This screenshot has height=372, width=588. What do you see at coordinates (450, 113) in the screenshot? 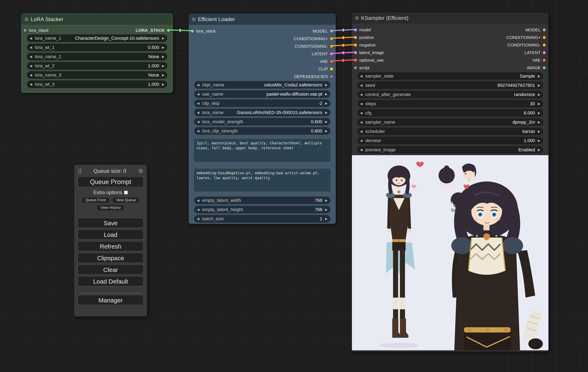
I see `widget-cfg: ◀ cfg 6.000 ▶` at bounding box center [450, 113].